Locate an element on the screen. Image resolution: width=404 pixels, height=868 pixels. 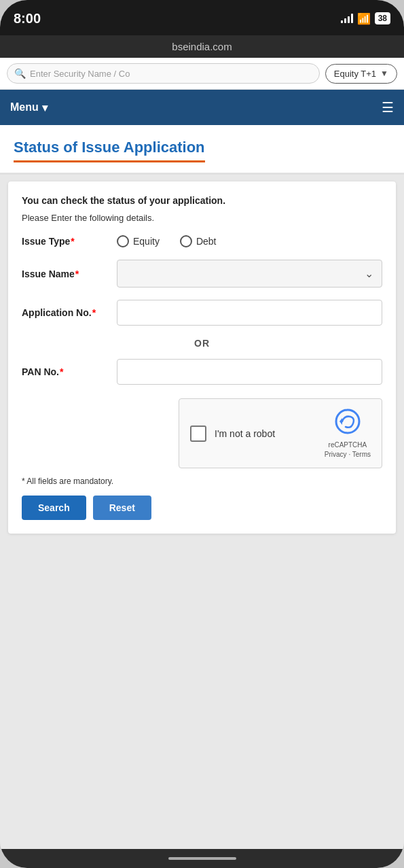
pan-input-wrapper is located at coordinates (250, 372).